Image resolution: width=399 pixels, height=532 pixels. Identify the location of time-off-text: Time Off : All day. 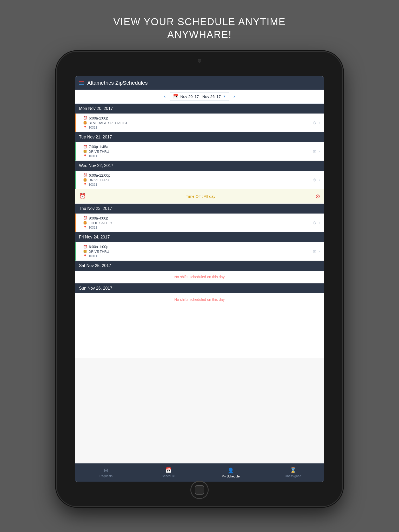
(201, 196).